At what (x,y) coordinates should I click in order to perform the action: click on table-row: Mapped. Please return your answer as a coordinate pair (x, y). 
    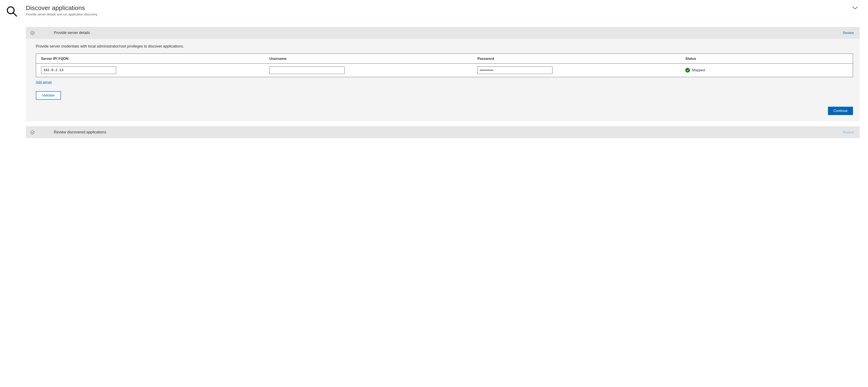
    Looking at the image, I should click on (444, 70).